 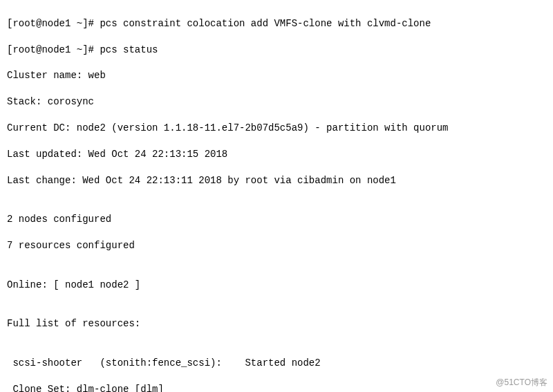 What do you see at coordinates (276, 155) in the screenshot?
I see `terminal-line: Last updated: Wed Oct 24 22:13:15 2018` at bounding box center [276, 155].